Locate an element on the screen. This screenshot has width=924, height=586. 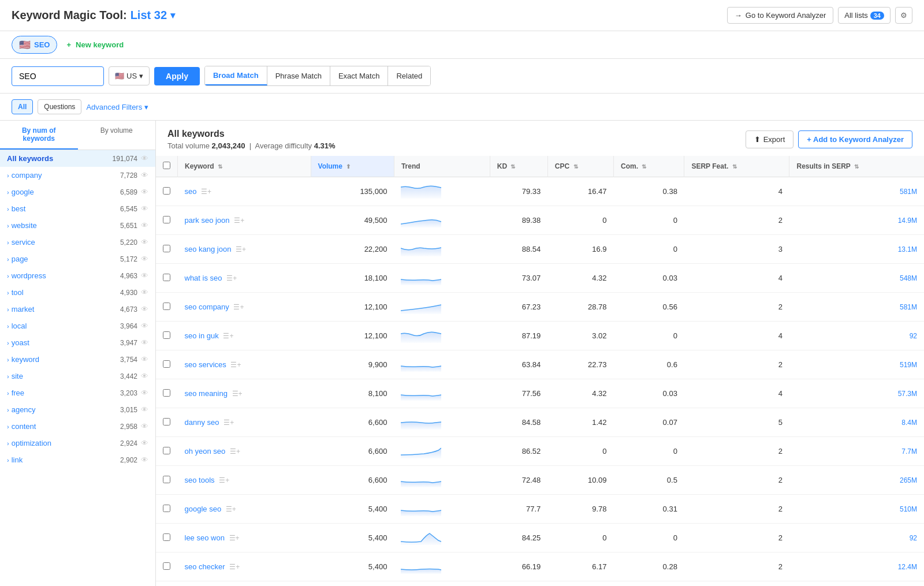
keyword-link: seo tools is located at coordinates (200, 480).